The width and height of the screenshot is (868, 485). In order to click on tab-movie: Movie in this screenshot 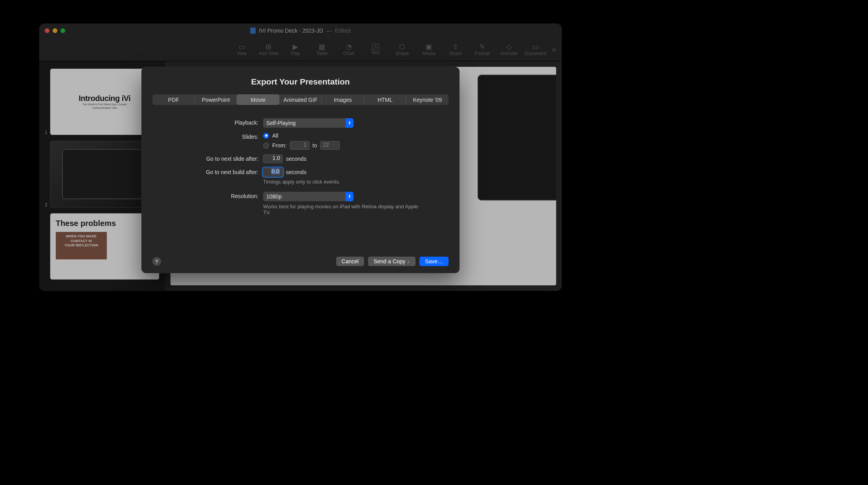, I will do `click(258, 100)`.